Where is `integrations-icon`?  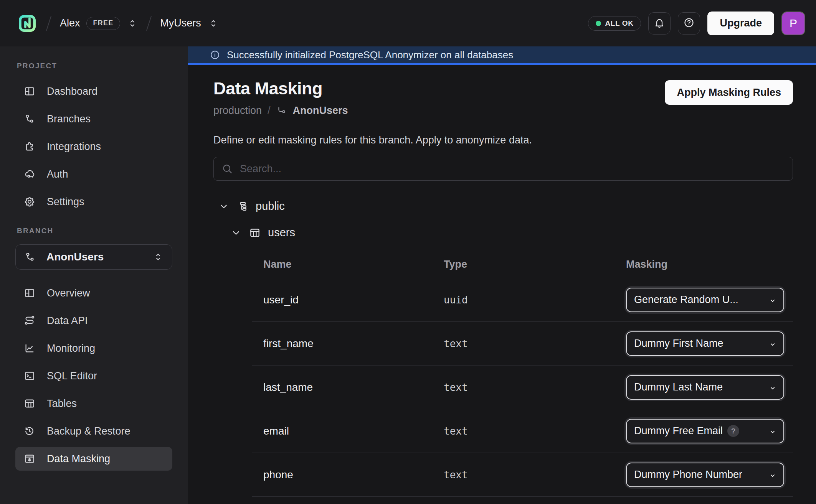
integrations-icon is located at coordinates (30, 147).